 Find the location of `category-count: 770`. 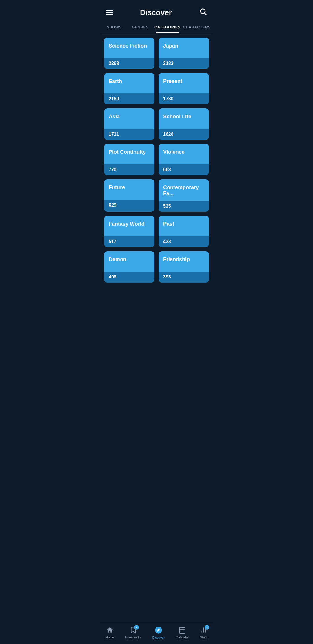

category-count: 770 is located at coordinates (129, 170).